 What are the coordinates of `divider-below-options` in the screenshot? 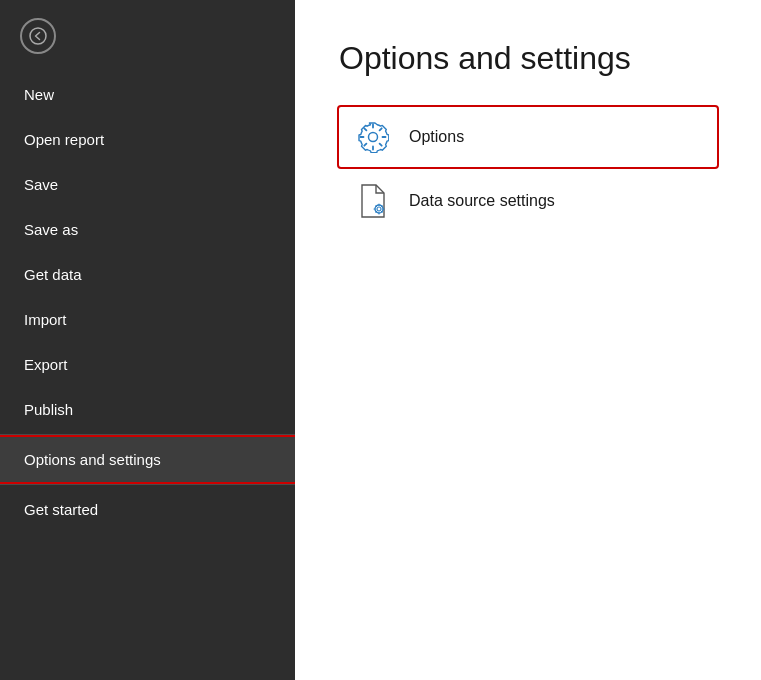 It's located at (148, 484).